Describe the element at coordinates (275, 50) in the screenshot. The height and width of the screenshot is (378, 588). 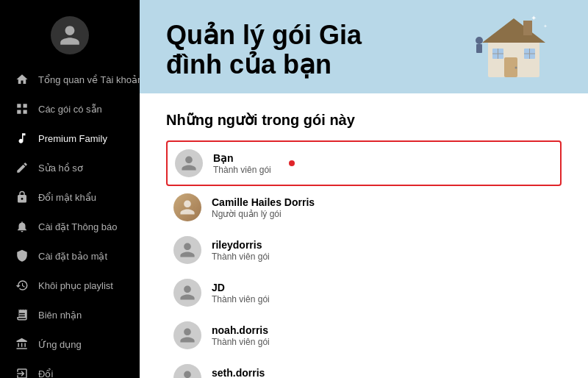
I see `page-title: Quản lý gói Gia đình của bạn` at that location.